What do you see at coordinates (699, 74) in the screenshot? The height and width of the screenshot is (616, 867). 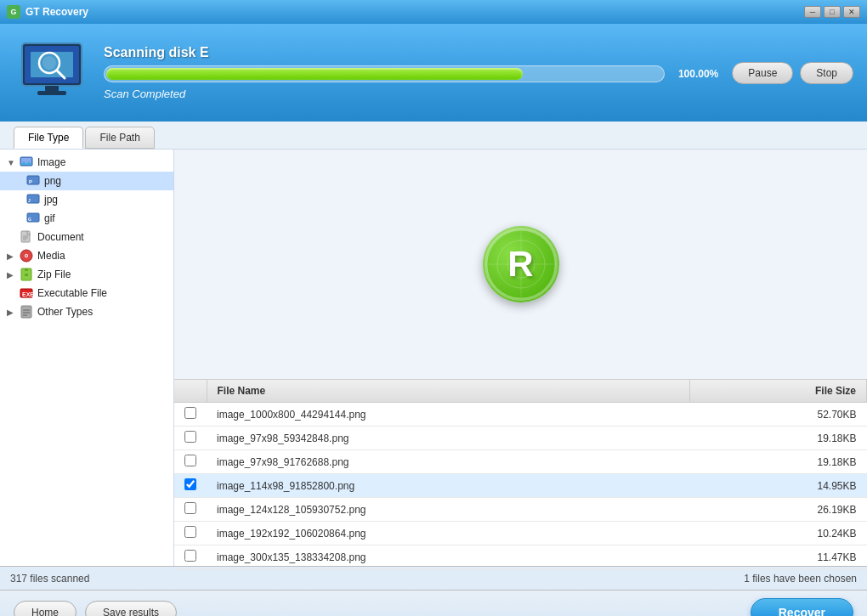 I see `progress-percent: 100.00%` at bounding box center [699, 74].